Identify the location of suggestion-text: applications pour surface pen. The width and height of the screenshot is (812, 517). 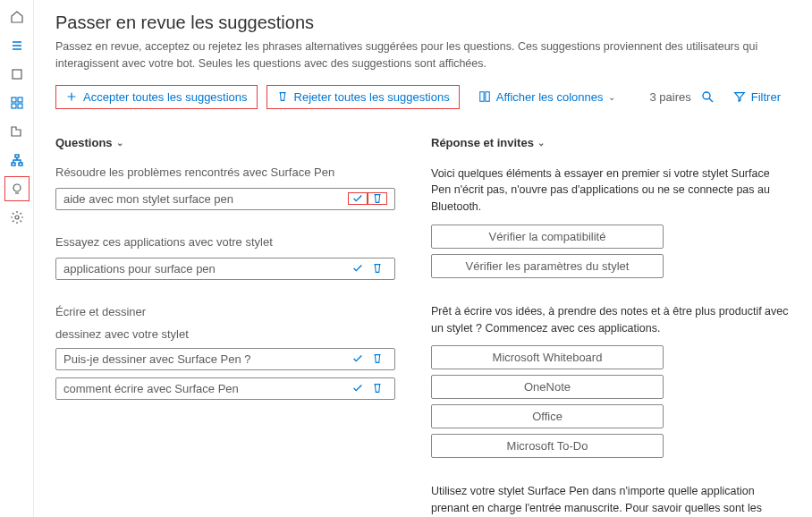
(206, 268).